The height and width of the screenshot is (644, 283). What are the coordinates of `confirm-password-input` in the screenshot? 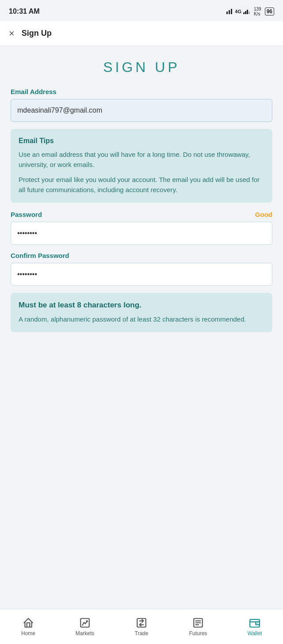 It's located at (142, 274).